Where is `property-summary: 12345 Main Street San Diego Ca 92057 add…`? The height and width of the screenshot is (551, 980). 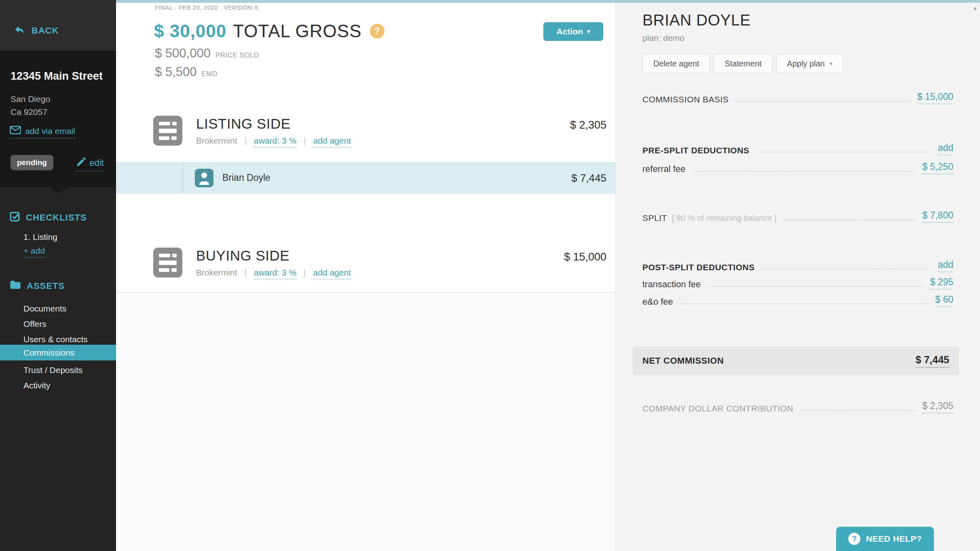
property-summary: 12345 Main Street San Diego Ca 92057 add… is located at coordinates (58, 119).